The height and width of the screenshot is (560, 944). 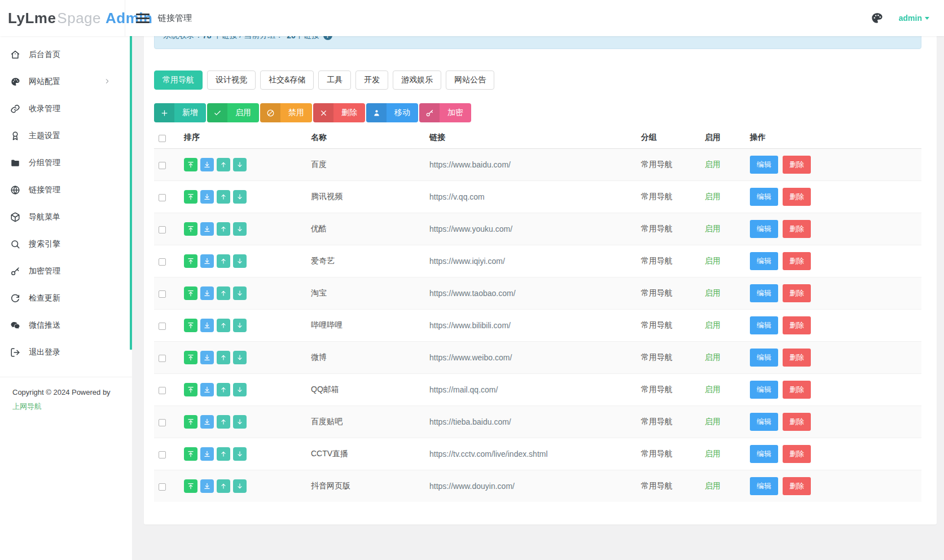 What do you see at coordinates (233, 113) in the screenshot?
I see `enable-button: 启用` at bounding box center [233, 113].